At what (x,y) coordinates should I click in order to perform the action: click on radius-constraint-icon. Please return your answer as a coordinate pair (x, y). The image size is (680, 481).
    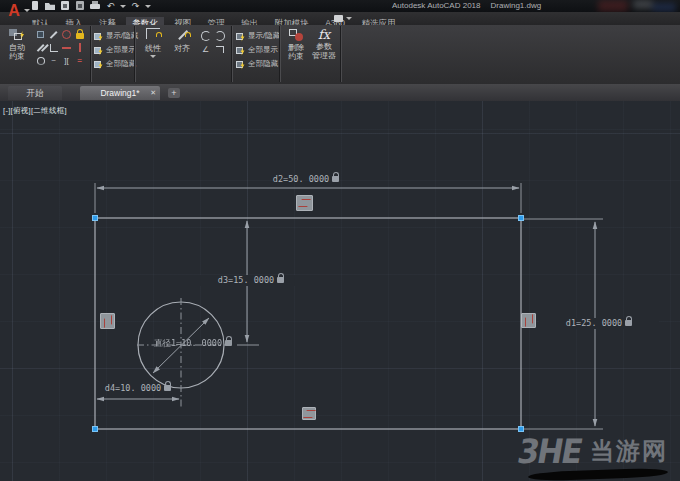
    Looking at the image, I should click on (220, 36).